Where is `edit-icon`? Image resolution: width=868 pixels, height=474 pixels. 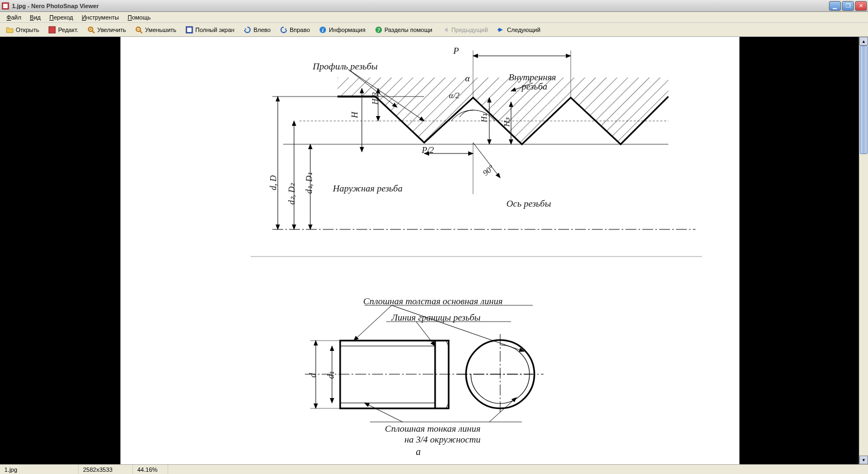 edit-icon is located at coordinates (52, 30).